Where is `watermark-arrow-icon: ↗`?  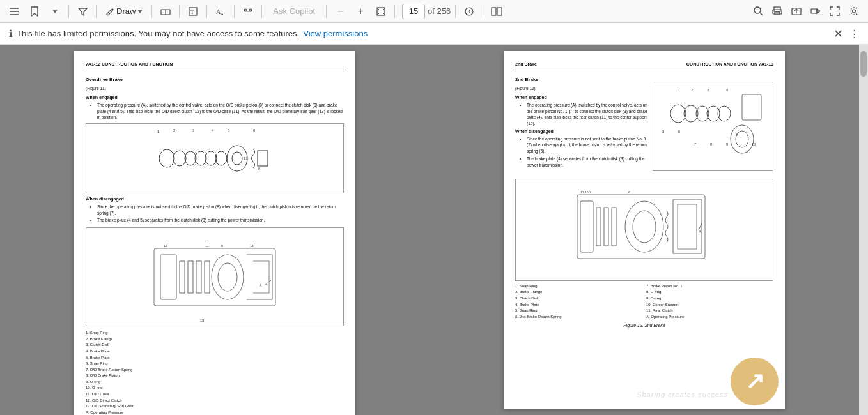 watermark-arrow-icon: ↗ is located at coordinates (755, 381).